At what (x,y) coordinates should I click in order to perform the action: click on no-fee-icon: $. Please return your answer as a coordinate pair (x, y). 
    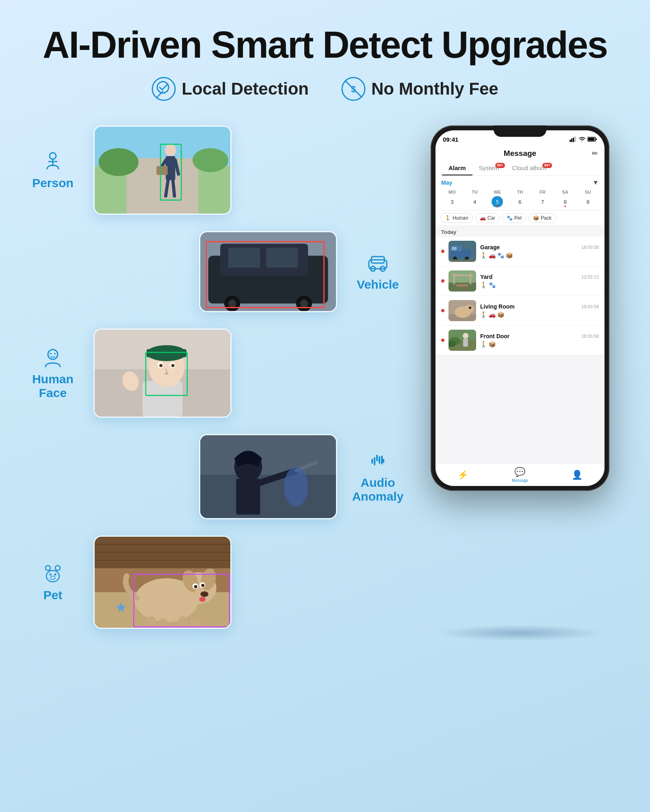
    Looking at the image, I should click on (353, 89).